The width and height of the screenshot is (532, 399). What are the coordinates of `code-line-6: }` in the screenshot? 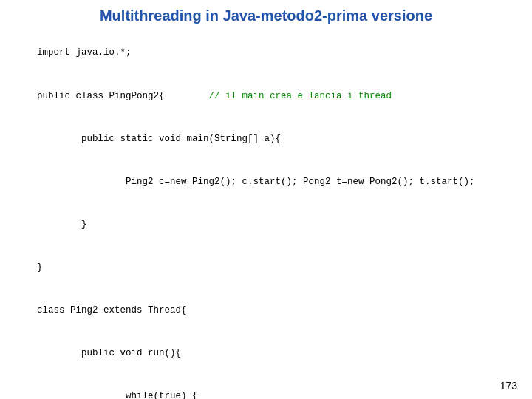 It's located at (40, 267).